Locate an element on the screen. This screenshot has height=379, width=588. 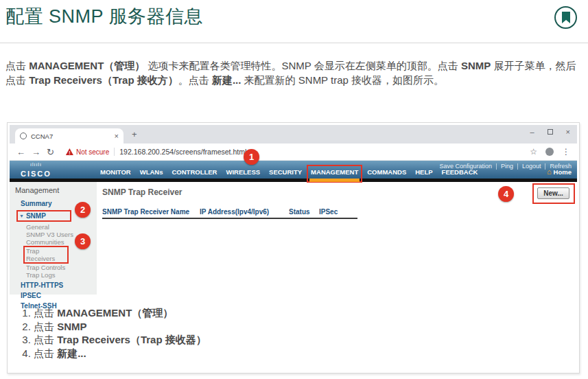
sidebar-item-trap-logs: Trap Logs is located at coordinates (54, 275).